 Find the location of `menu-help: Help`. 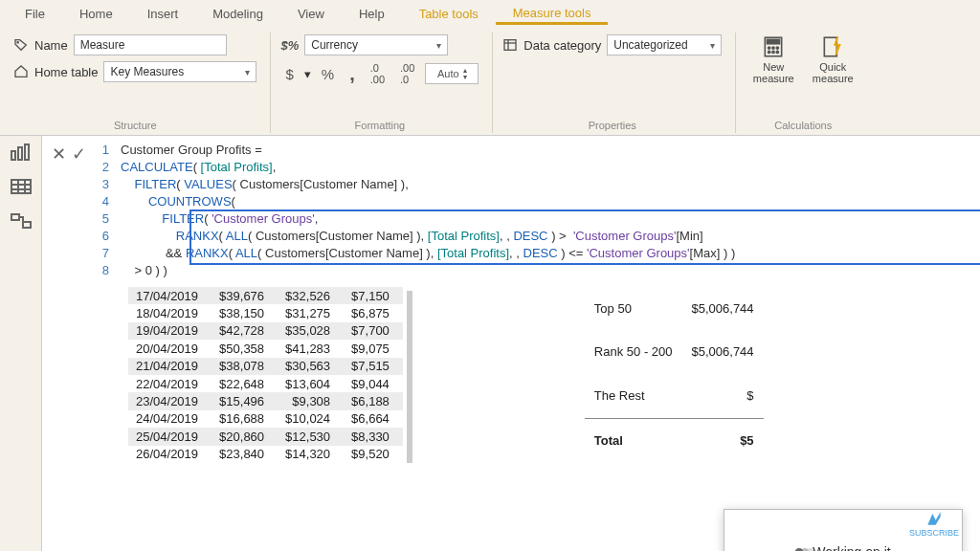

menu-help: Help is located at coordinates (371, 13).